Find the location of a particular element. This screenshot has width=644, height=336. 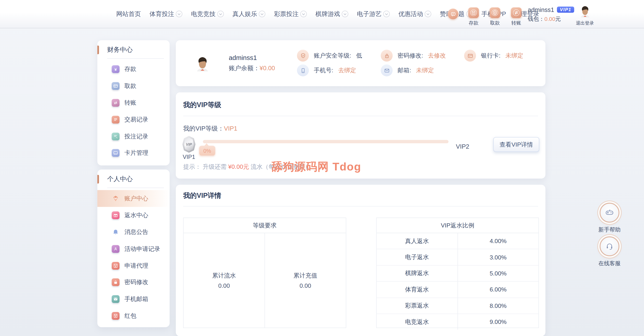

deposit-icon is located at coordinates (474, 13).